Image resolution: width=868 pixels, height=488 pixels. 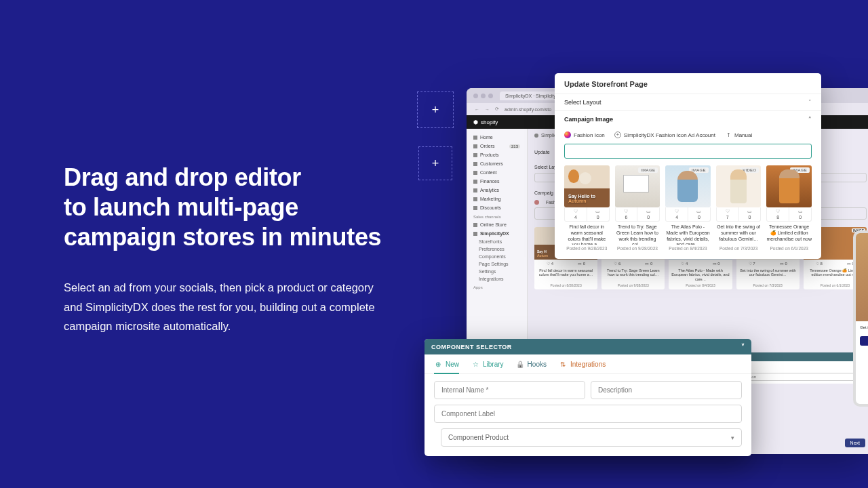 I want to click on media-date: Posted on 6/1/2023, so click(x=789, y=248).